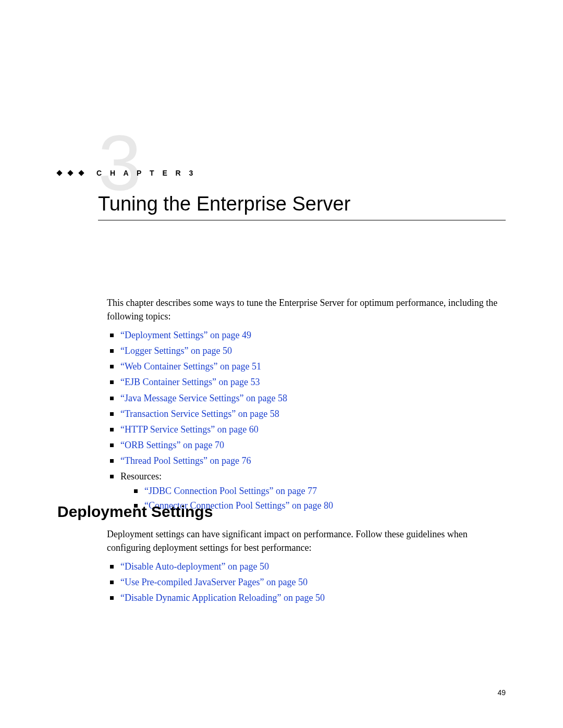 This screenshot has height=728, width=563. Describe the element at coordinates (302, 541) in the screenshot. I see `section-intro-text: Deployment settings can have significant…` at that location.